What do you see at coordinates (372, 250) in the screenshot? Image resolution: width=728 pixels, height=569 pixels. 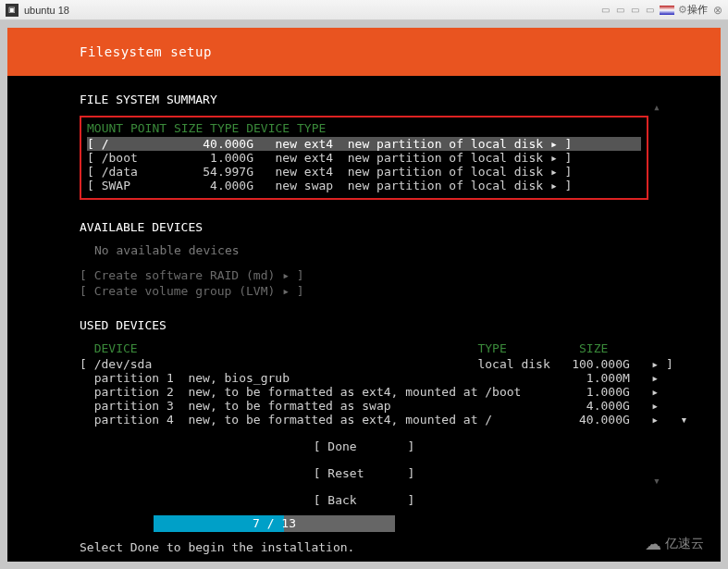 I see `no-devices-label: No available devices` at bounding box center [372, 250].